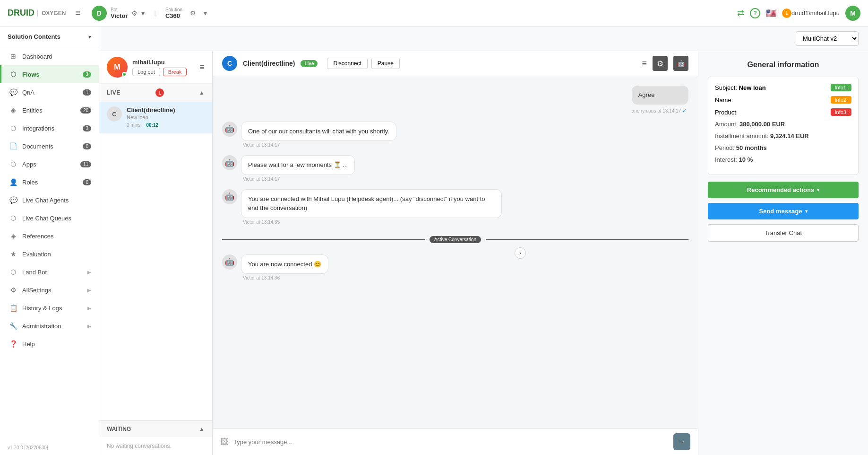  I want to click on installment-row: Installment amount: 9,324.14 EUR, so click(783, 136).